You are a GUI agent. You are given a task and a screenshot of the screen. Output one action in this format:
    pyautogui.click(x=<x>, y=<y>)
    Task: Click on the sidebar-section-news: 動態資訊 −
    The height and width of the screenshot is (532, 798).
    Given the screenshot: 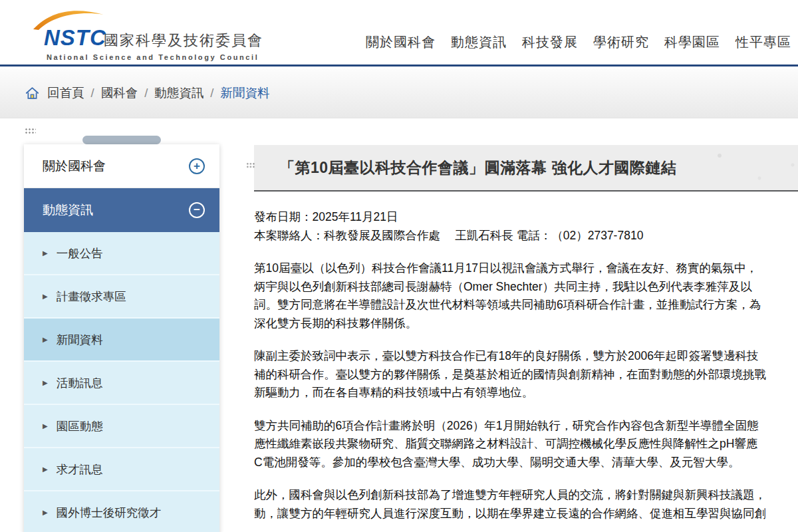 What is the action you would take?
    pyautogui.click(x=122, y=210)
    